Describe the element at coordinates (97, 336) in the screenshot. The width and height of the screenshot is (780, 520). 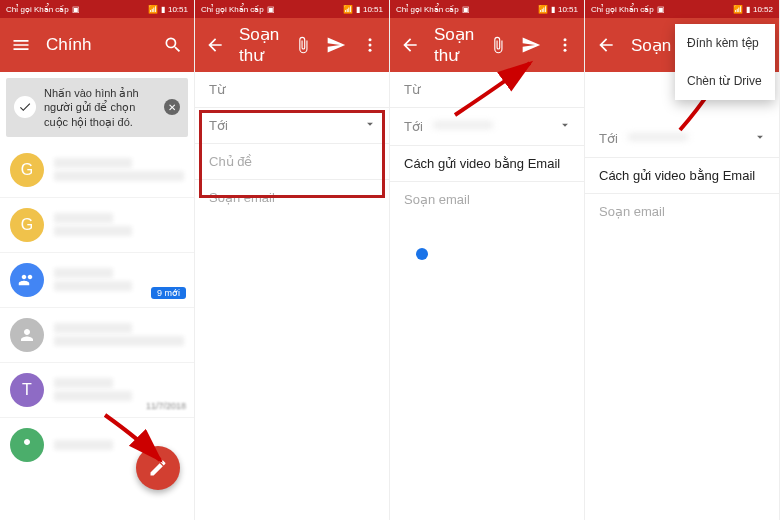
I see `list-item` at that location.